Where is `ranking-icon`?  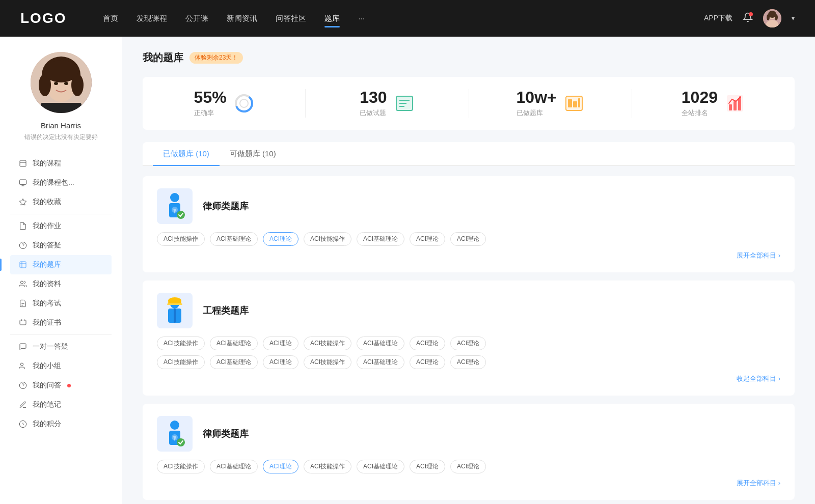 ranking-icon is located at coordinates (735, 103).